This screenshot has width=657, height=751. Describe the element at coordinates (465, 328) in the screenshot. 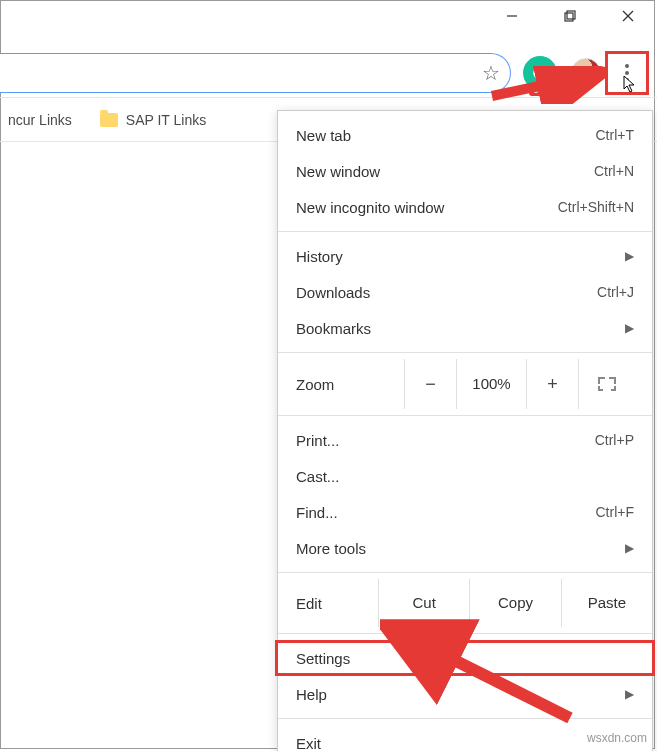

I see `menu-bookmarks: Bookmarks ▶` at that location.